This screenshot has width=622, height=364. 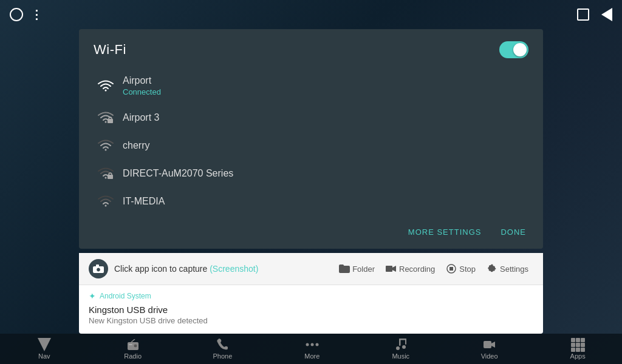 I want to click on wifi-header: Wi-Fi, so click(x=311, y=49).